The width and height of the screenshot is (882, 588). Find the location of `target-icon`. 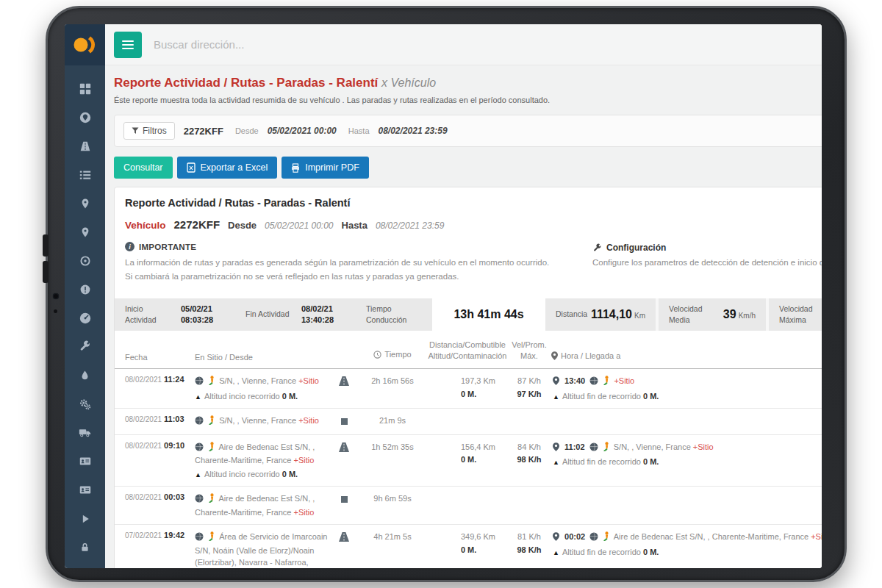

target-icon is located at coordinates (85, 260).